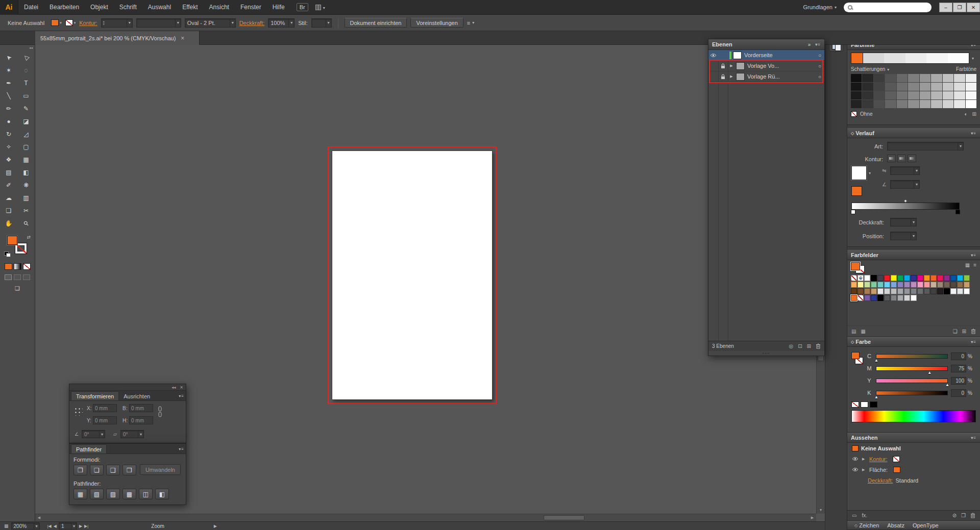  I want to click on eraser-tool: ◪, so click(26, 121).